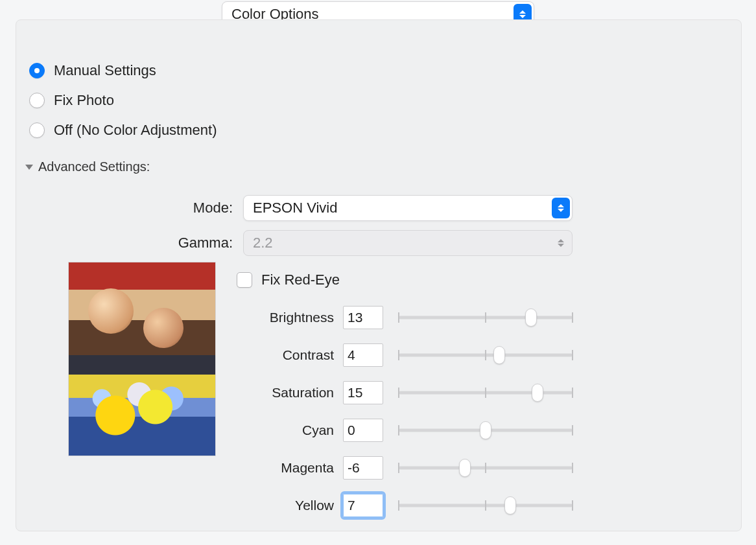 The height and width of the screenshot is (545, 756). What do you see at coordinates (123, 71) in the screenshot?
I see `radio-manual-settings: Manual Settings` at bounding box center [123, 71].